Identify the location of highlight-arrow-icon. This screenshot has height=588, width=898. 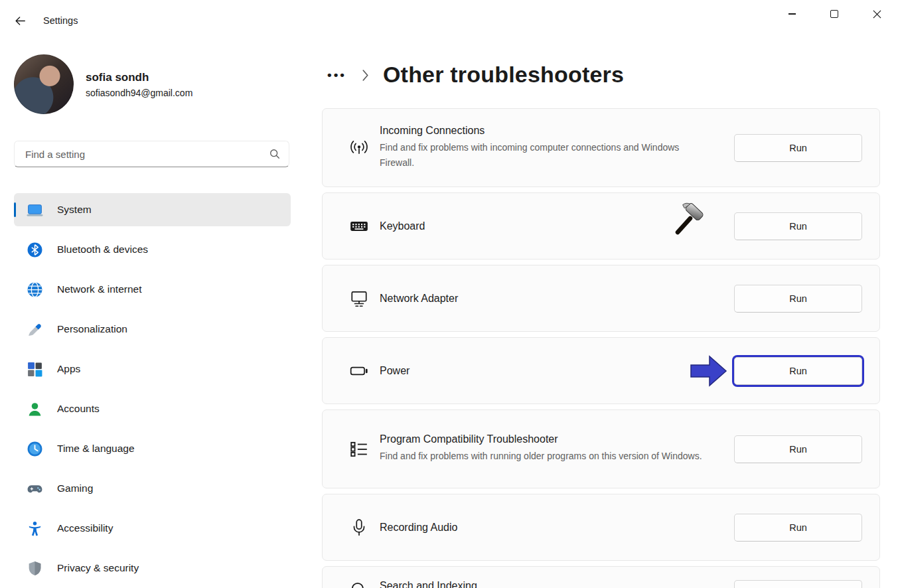
(709, 371).